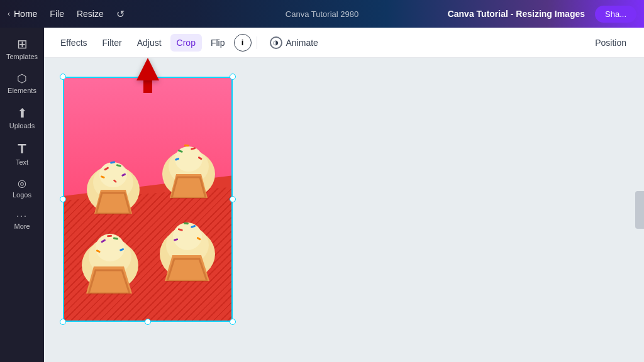 The width and height of the screenshot is (644, 362). I want to click on handle-top-right, so click(233, 77).